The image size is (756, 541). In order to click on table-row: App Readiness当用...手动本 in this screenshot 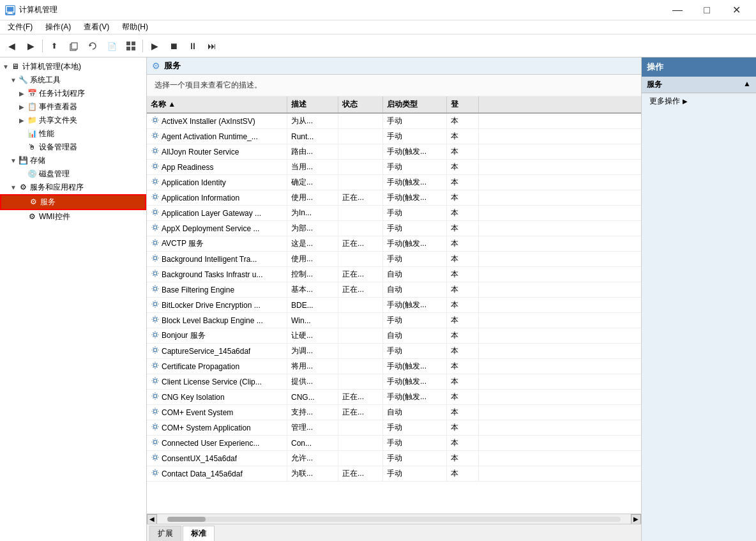, I will do `click(394, 167)`.